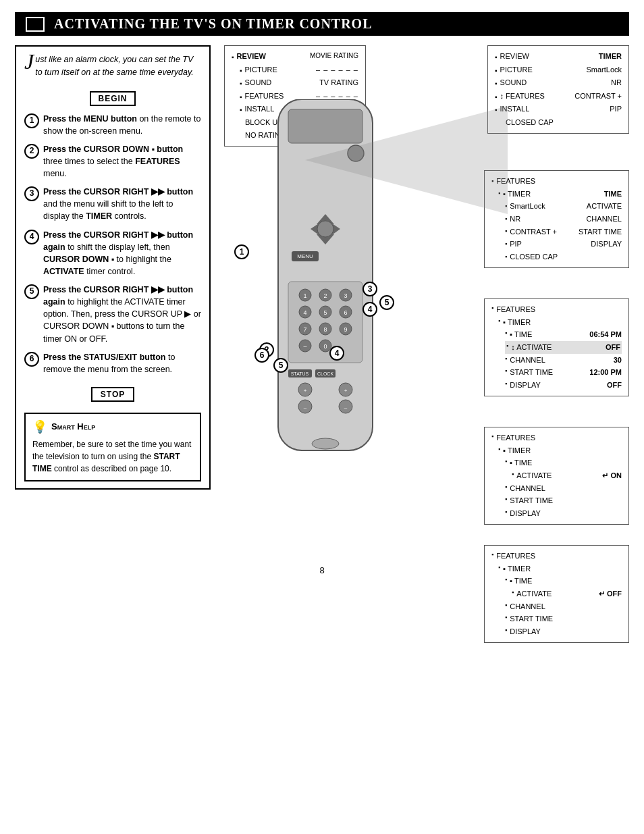 This screenshot has height=834, width=644. What do you see at coordinates (325, 313) in the screenshot?
I see `svg-text: 5` at bounding box center [325, 313].